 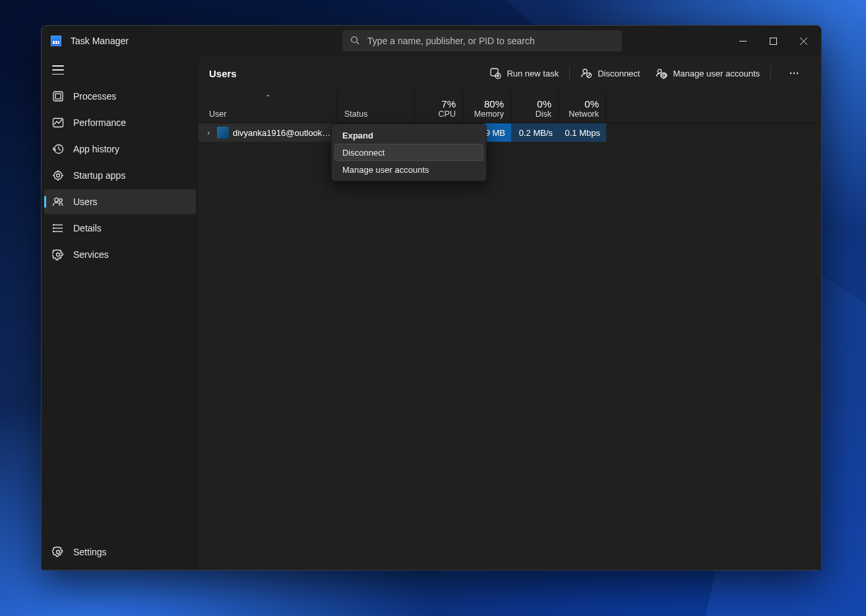 I want to click on search-input, so click(x=490, y=41).